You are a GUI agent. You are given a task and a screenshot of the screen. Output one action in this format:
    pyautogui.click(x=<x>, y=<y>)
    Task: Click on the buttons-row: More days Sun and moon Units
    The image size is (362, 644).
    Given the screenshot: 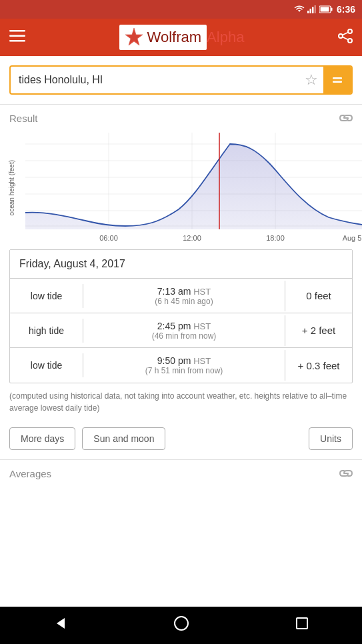 What is the action you would take?
    pyautogui.click(x=181, y=440)
    